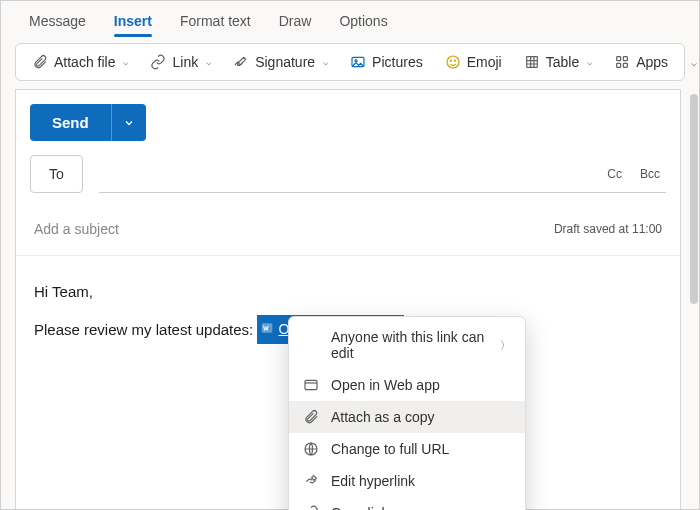  Describe the element at coordinates (421, 508) in the screenshot. I see `menu-label-copy-link: Copy link` at that location.